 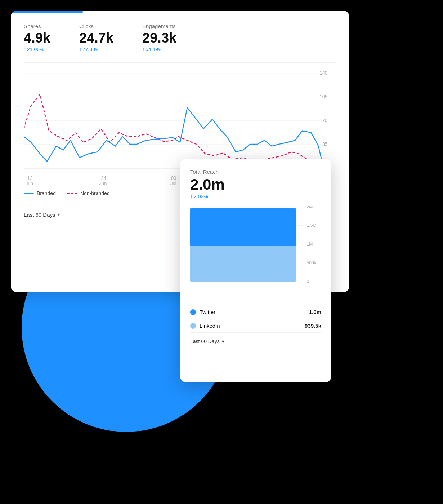 I want to click on shares-value: 4.9k, so click(x=37, y=38).